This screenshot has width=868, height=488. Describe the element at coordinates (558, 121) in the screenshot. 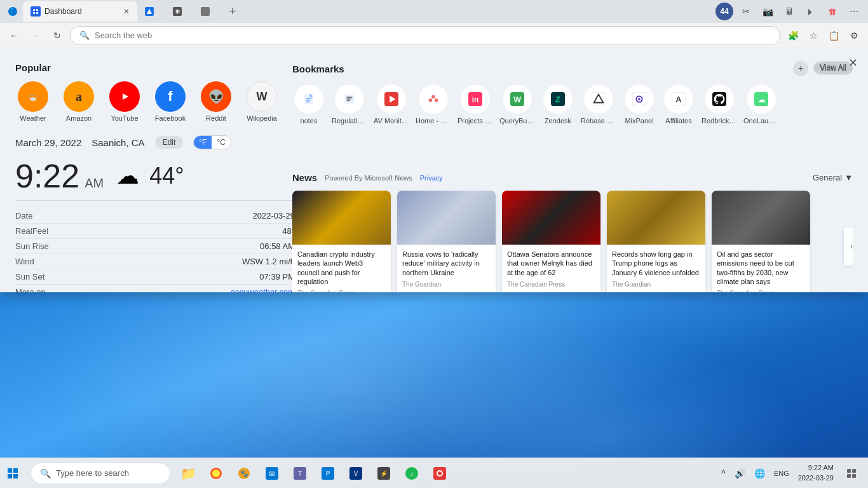

I see `zendesk-label: Zendesk` at that location.